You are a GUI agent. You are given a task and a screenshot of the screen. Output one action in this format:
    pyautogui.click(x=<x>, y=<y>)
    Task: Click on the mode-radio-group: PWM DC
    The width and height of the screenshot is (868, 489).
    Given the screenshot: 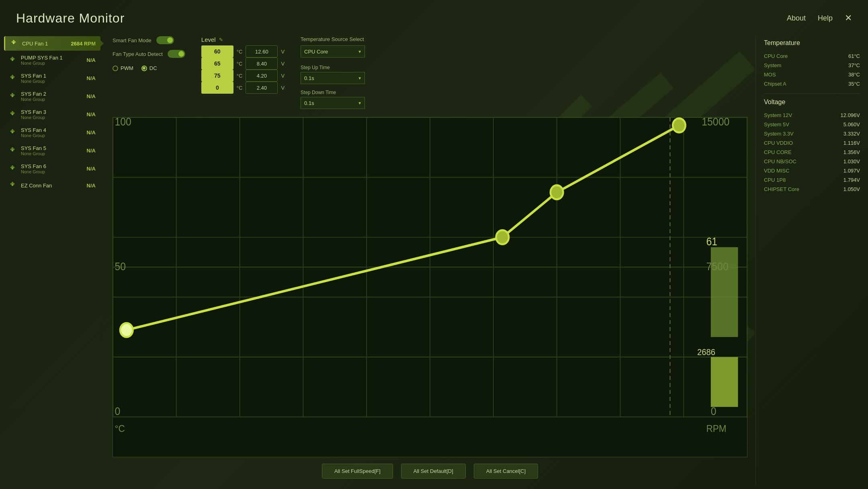 What is the action you would take?
    pyautogui.click(x=149, y=68)
    